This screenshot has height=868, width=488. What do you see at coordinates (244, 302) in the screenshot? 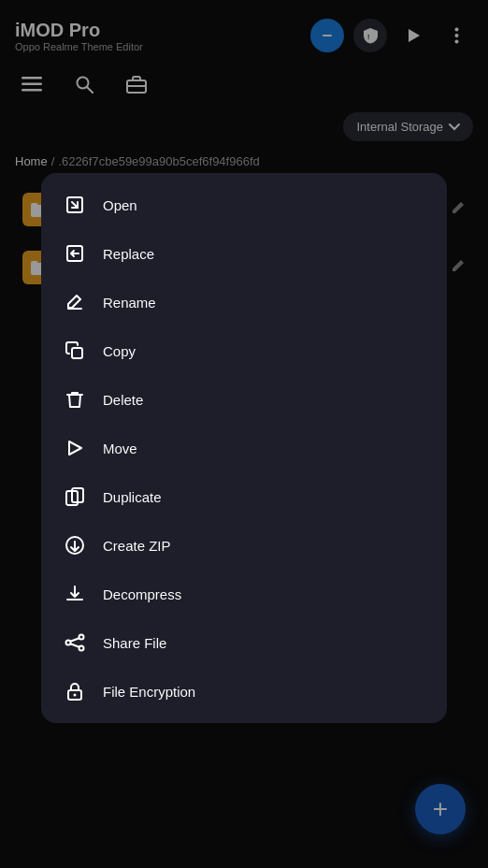
I see `menu-item-rename: Rename` at bounding box center [244, 302].